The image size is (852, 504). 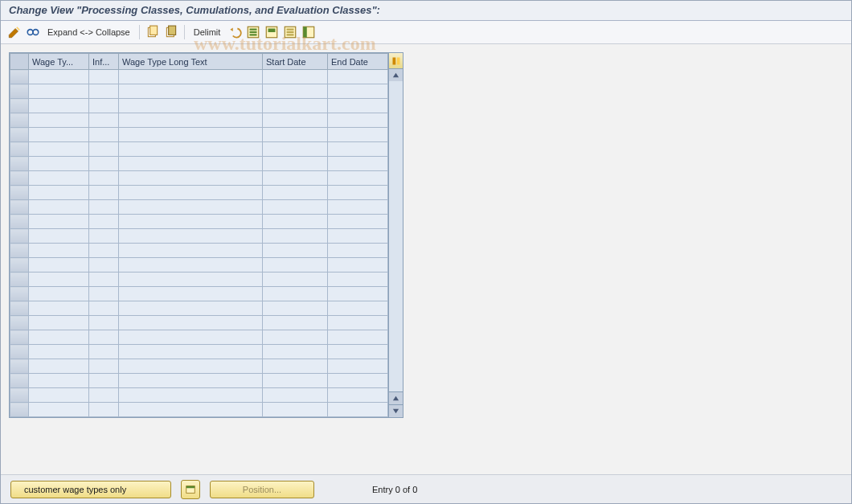 I want to click on row-selector-header, so click(x=19, y=62).